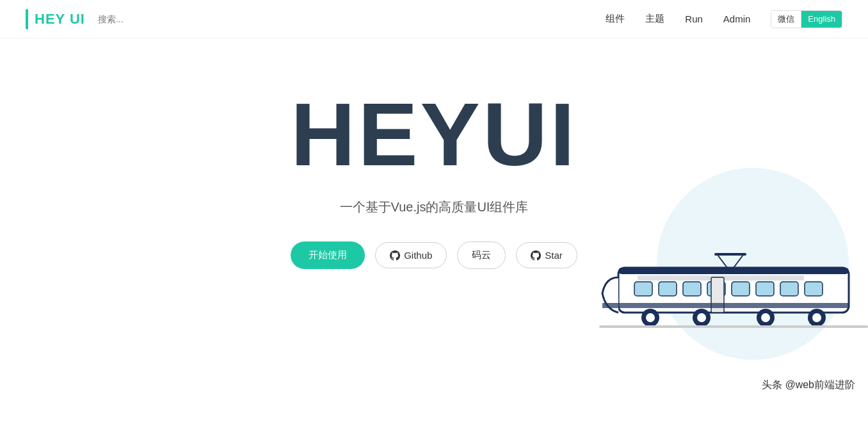 The image size is (868, 424). I want to click on search-area, so click(154, 19).